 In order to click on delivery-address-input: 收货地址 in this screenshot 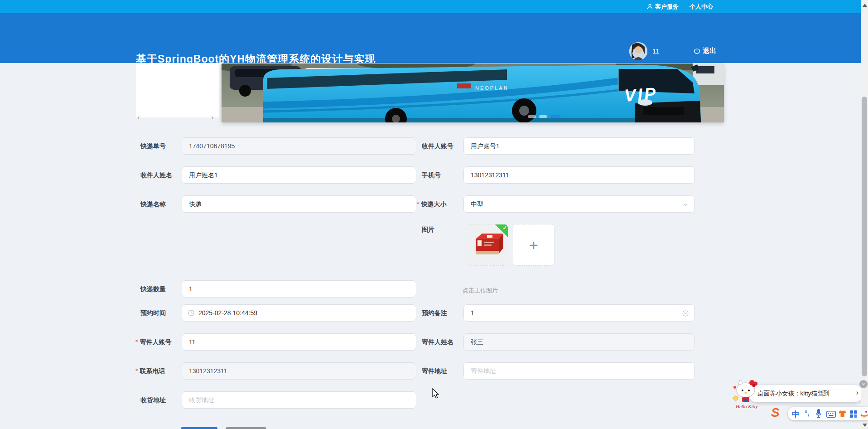, I will do `click(299, 400)`.